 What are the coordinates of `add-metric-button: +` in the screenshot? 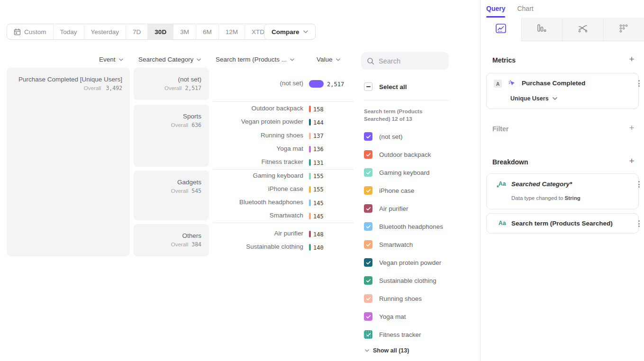 It's located at (632, 59).